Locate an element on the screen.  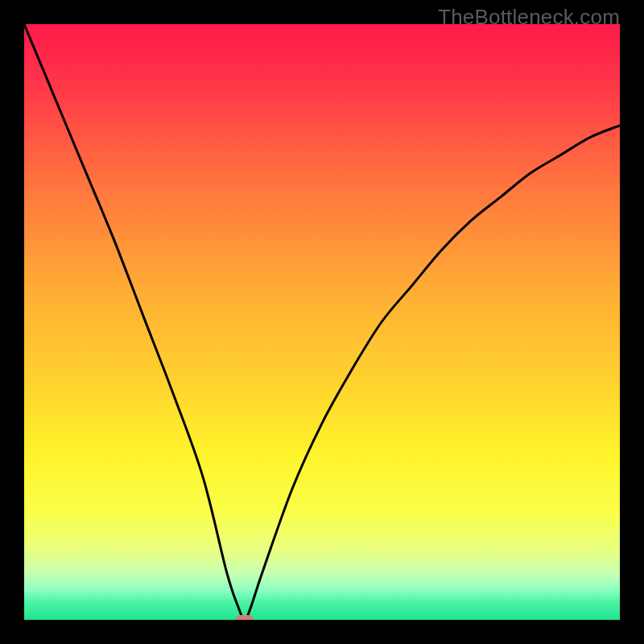
optimal-point-marker is located at coordinates (245, 617).